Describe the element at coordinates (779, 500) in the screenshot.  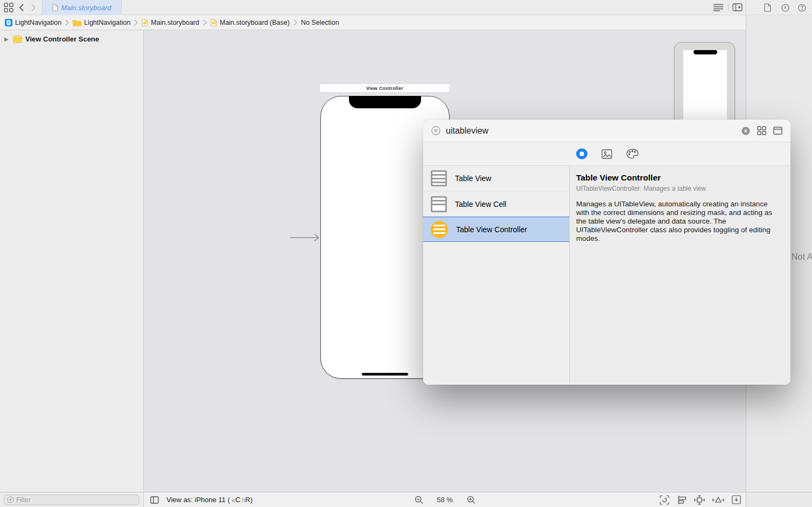
I see `inspector-status-area` at that location.